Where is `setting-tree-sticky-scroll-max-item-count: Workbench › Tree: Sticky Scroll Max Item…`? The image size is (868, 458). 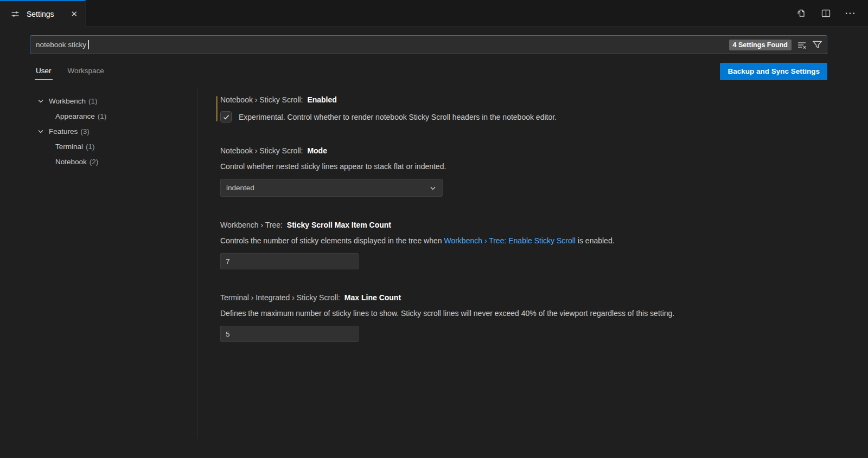 setting-tree-sticky-scroll-max-item-count: Workbench › Tree: Sticky Scroll Max Item… is located at coordinates (544, 245).